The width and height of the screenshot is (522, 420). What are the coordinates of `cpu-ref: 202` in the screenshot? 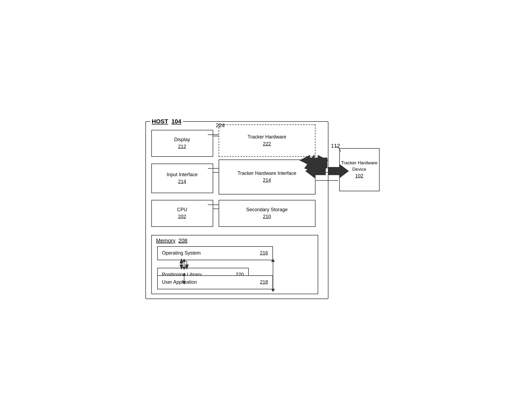 It's located at (182, 217).